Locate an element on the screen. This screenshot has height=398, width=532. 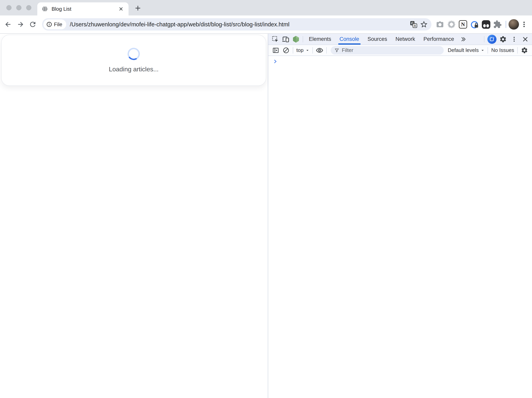
scheme-chip-label: File is located at coordinates (58, 25).